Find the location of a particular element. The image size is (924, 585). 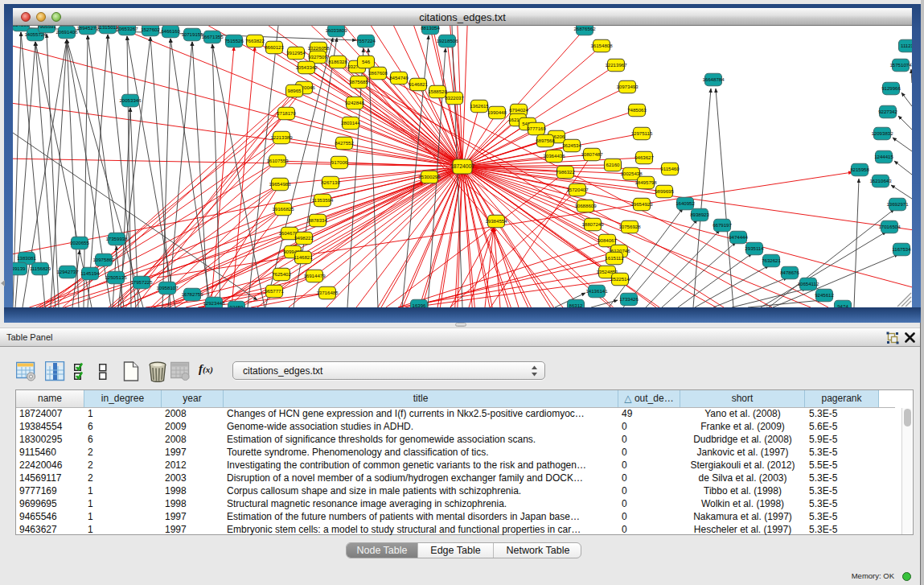

svg-text: 8186328 is located at coordinates (338, 61).